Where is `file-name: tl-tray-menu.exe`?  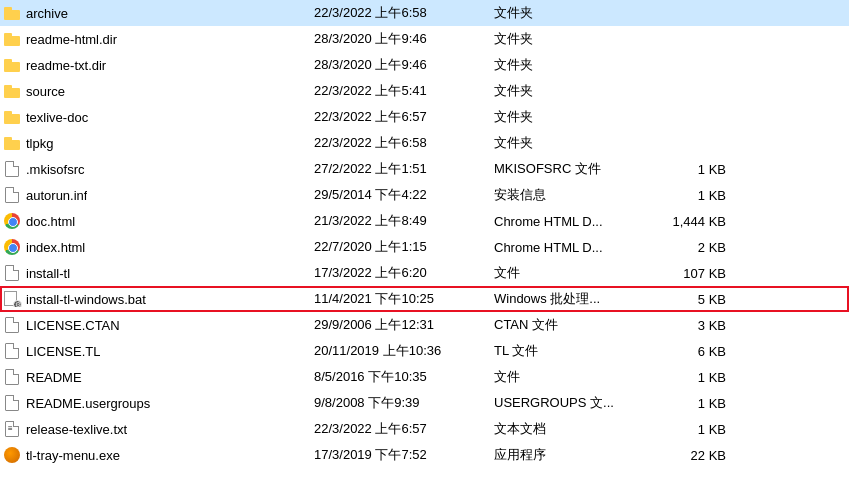 file-name: tl-tray-menu.exe is located at coordinates (73, 456).